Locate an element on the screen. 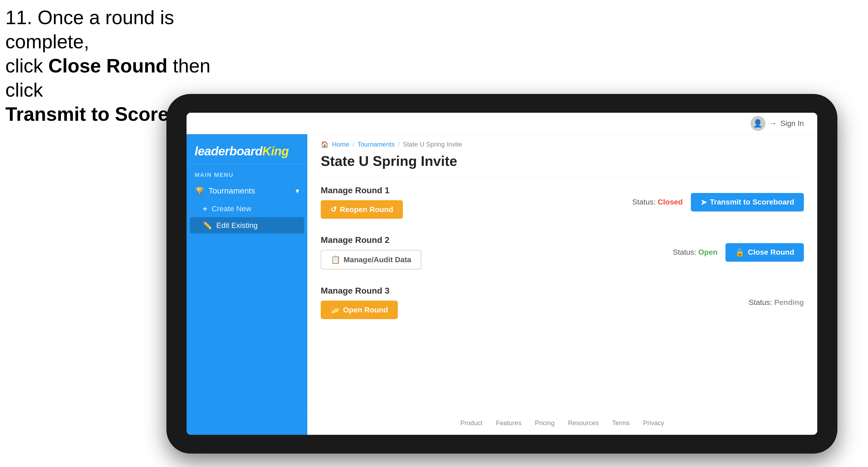 The image size is (868, 467). breadcrumb-tournaments: Tournaments is located at coordinates (376, 144).